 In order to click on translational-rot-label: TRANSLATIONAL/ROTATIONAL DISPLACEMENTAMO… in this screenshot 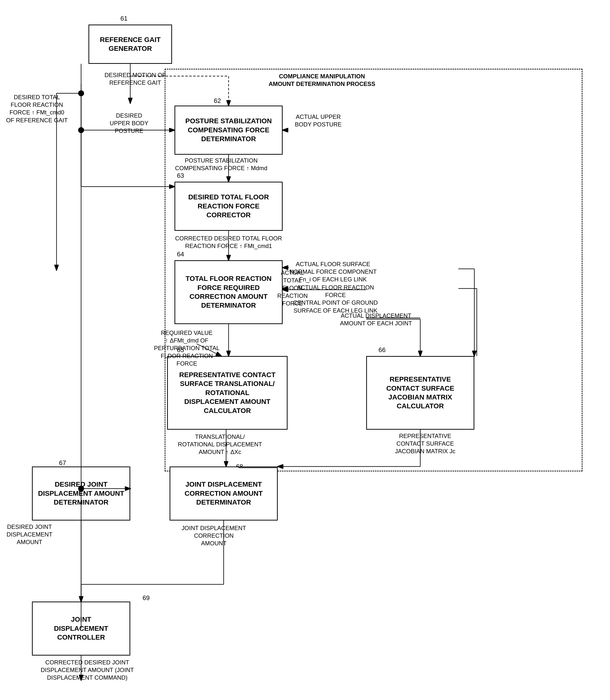, I will do `click(220, 444)`.